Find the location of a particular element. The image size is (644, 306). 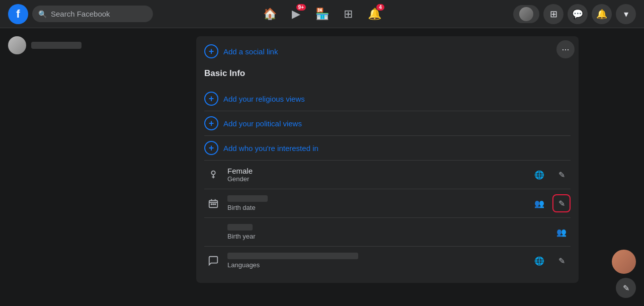

chevron-down-icon: ▾ is located at coordinates (626, 14).